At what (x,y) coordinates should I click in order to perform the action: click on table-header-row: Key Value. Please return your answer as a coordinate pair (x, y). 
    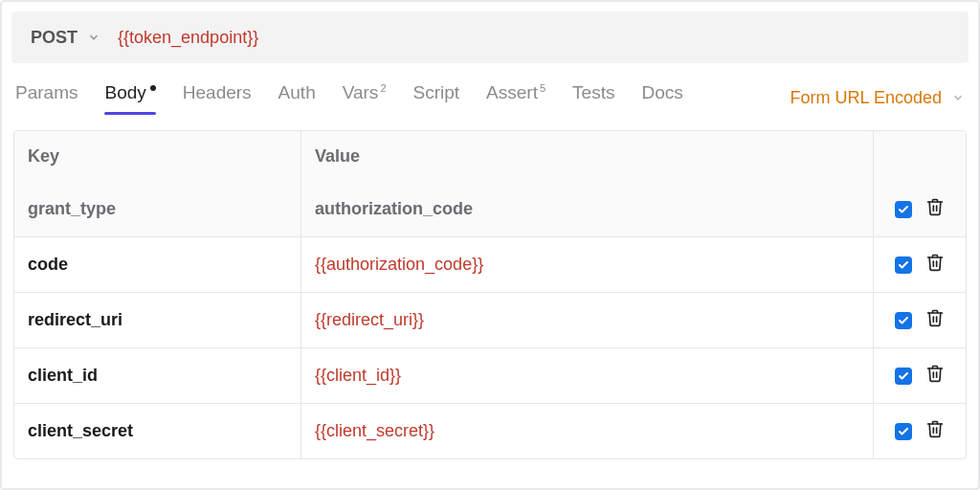
    Looking at the image, I should click on (490, 157).